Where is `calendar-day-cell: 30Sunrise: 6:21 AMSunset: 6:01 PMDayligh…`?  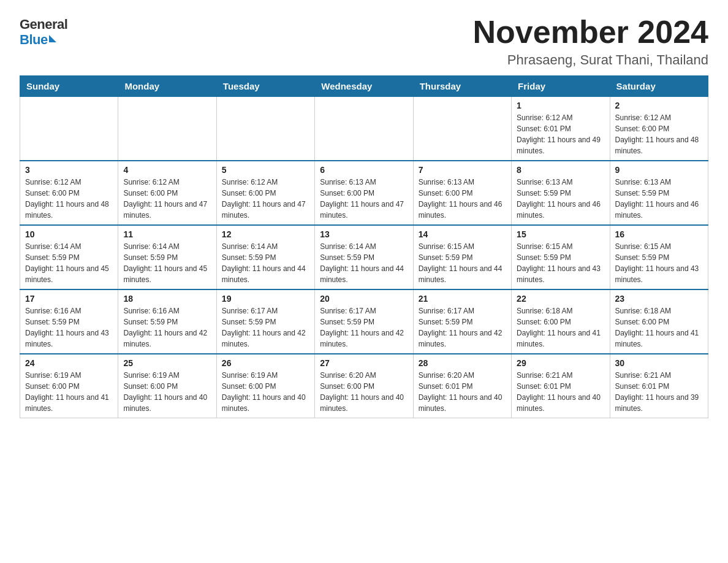 calendar-day-cell: 30Sunrise: 6:21 AMSunset: 6:01 PMDayligh… is located at coordinates (659, 386).